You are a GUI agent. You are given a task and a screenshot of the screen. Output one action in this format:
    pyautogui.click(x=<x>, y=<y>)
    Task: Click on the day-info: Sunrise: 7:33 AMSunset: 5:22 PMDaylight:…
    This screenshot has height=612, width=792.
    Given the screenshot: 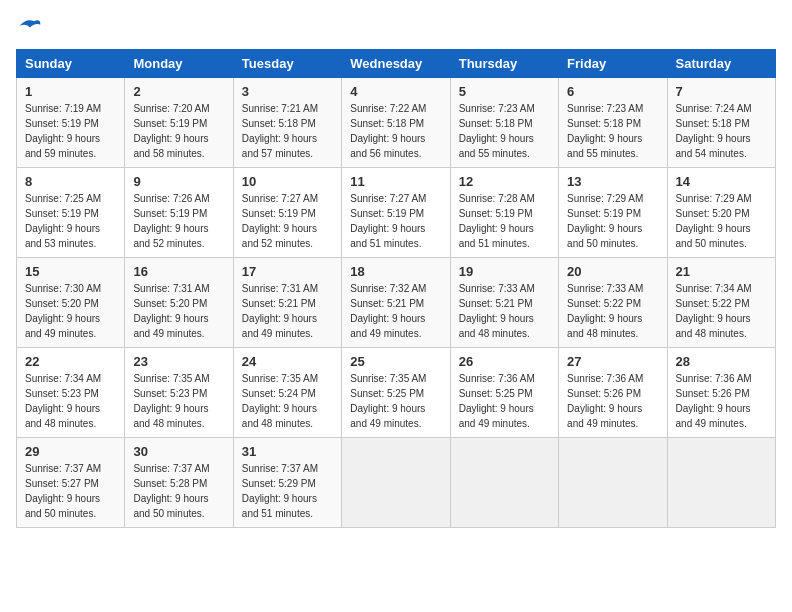 What is the action you would take?
    pyautogui.click(x=605, y=311)
    